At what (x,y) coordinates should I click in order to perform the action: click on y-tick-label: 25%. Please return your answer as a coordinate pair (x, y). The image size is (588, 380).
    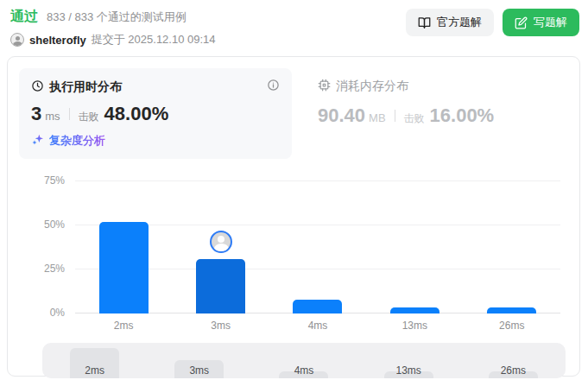
    Looking at the image, I should click on (54, 269).